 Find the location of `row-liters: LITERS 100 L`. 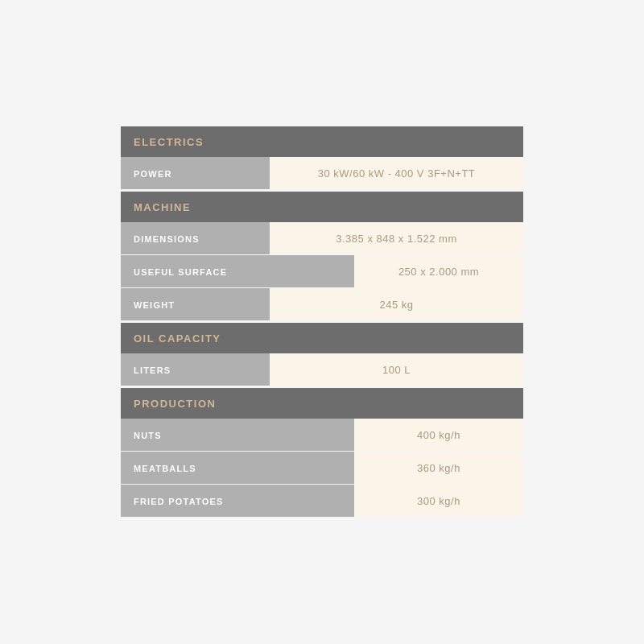

row-liters: LITERS 100 L is located at coordinates (322, 369).